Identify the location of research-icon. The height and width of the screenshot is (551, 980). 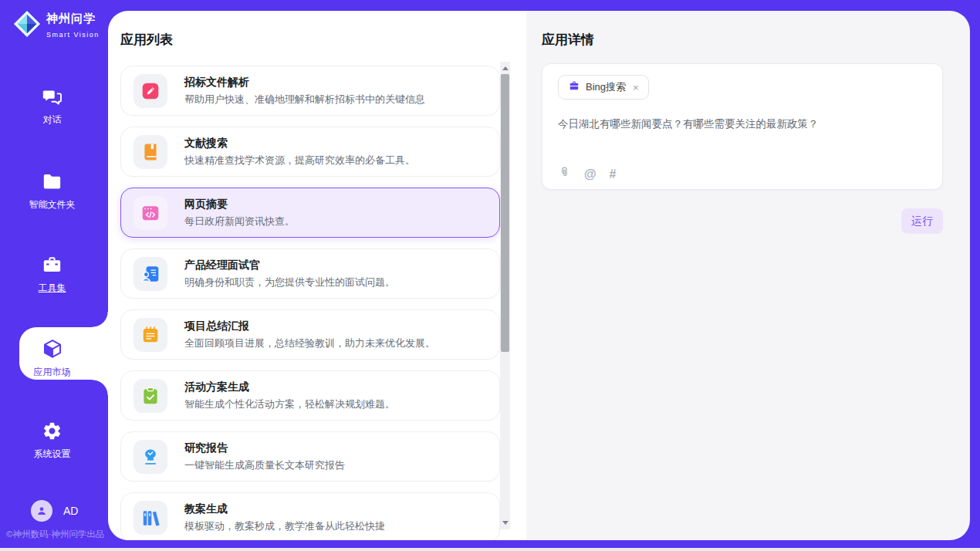
(150, 457).